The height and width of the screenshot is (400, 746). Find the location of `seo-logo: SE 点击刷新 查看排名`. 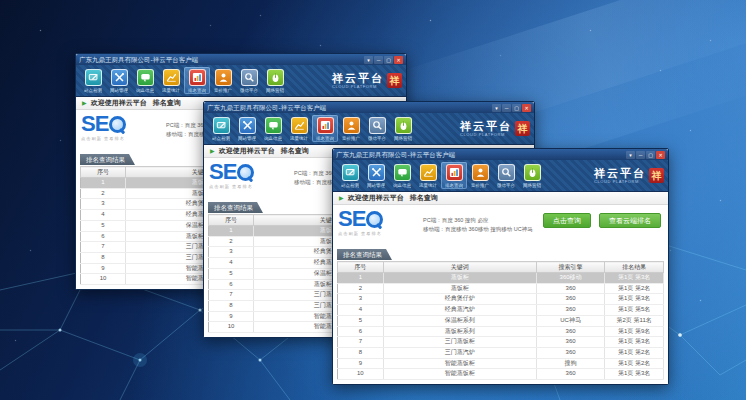

seo-logo: SE 点击刷新 查看排名 is located at coordinates (361, 222).